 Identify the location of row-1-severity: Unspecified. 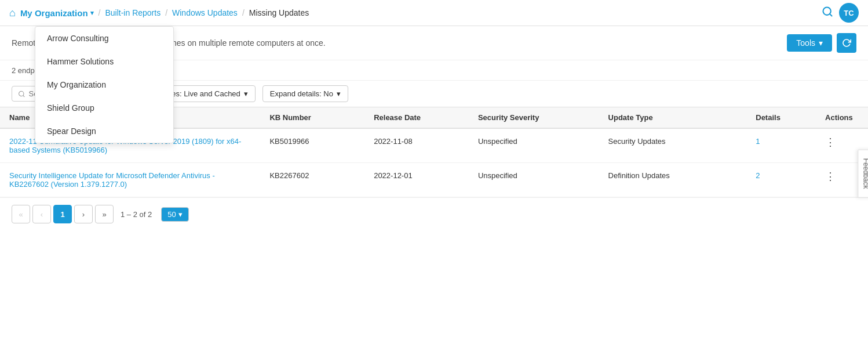
(534, 146).